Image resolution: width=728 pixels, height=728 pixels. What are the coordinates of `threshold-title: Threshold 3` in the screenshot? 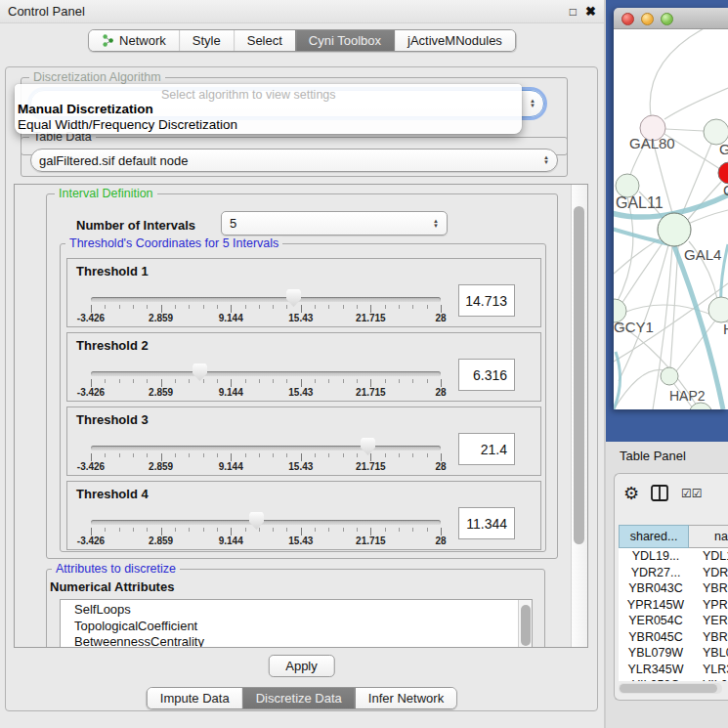 It's located at (112, 420).